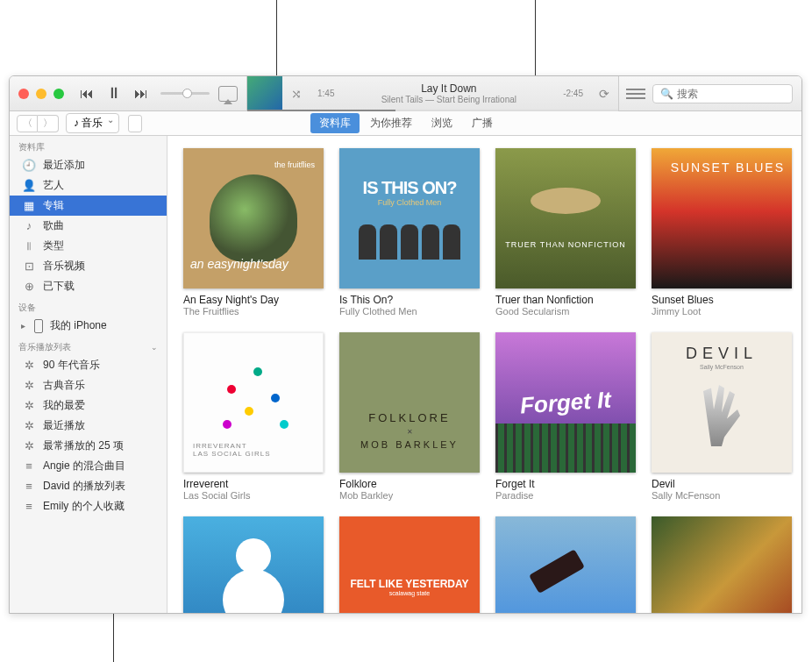  I want to click on sidebar-playlist-top25: ✲最常播放的 25 项, so click(88, 445).